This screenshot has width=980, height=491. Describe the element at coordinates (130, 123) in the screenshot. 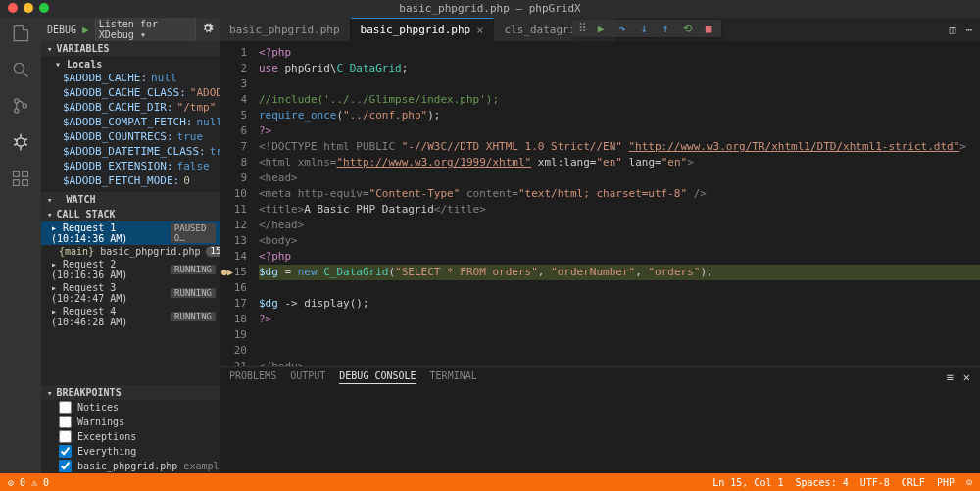

I see `variables-tree: ▾ Locals $ADODB_CACHE: null$ADODB_CACHE_…` at that location.